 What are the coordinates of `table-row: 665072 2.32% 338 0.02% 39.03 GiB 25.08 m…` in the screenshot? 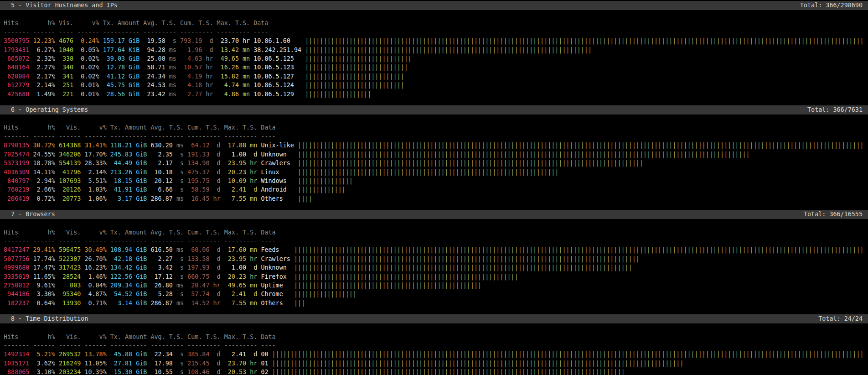 It's located at (208, 58).